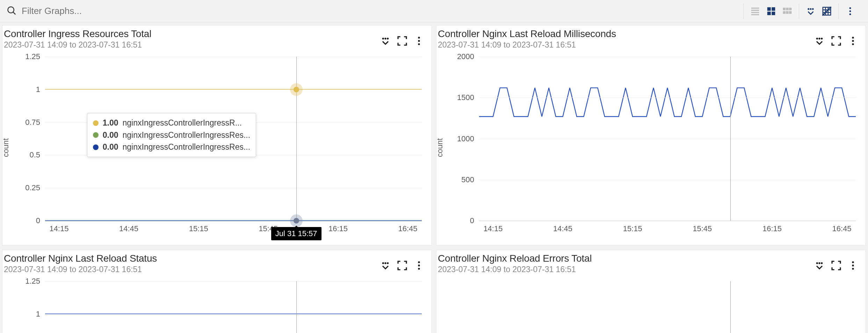 Image resolution: width=868 pixels, height=333 pixels. Describe the element at coordinates (811, 11) in the screenshot. I see `expand-more-icon` at that location.